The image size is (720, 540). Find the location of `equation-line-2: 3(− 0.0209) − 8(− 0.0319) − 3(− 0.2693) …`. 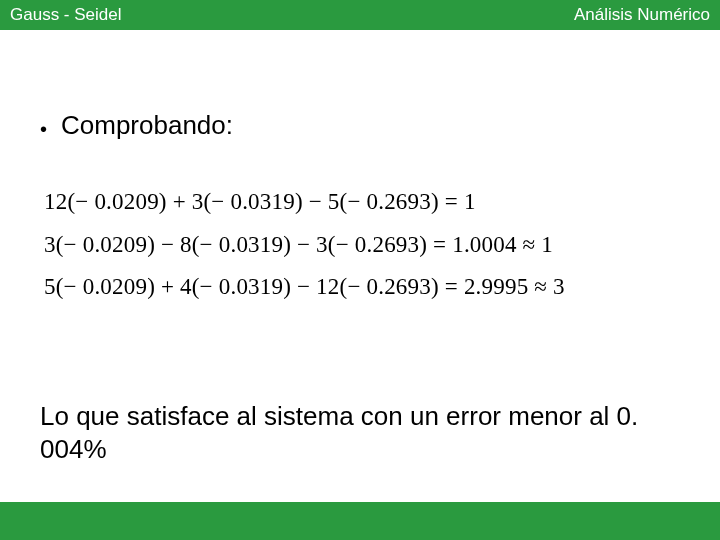

equation-line-2: 3(− 0.0209) − 8(− 0.0319) − 3(− 0.2693) … is located at coordinates (362, 246).